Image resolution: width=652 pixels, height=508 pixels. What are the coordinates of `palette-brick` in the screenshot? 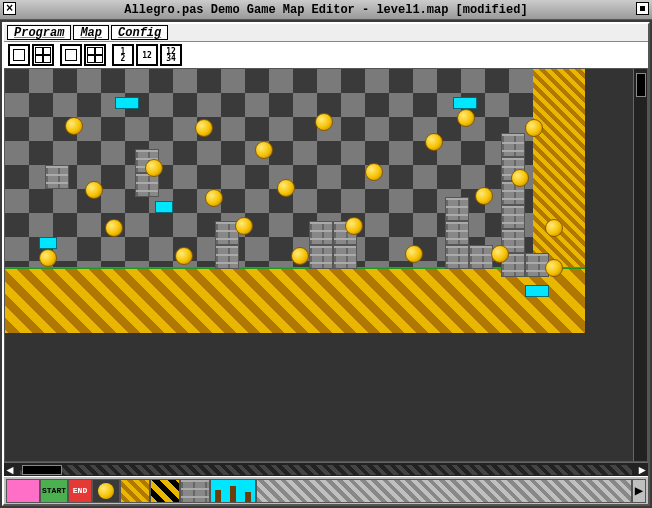 It's located at (195, 491).